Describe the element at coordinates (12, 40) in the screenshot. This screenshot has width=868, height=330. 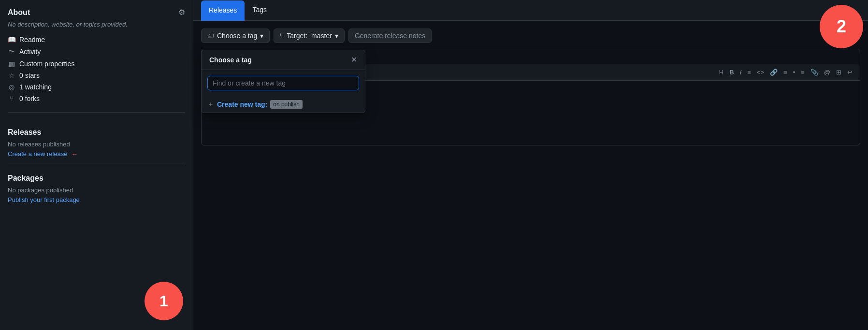
I see `readme-icon: 📖` at that location.